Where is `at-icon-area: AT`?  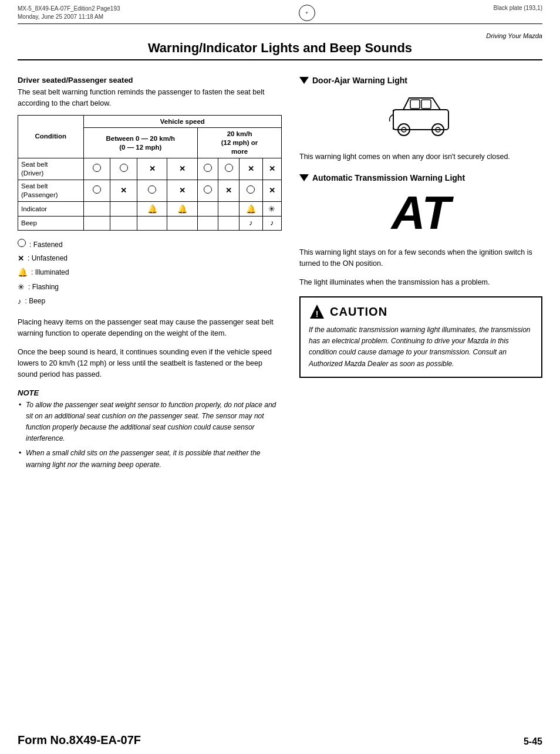 at-icon-area: AT is located at coordinates (421, 213).